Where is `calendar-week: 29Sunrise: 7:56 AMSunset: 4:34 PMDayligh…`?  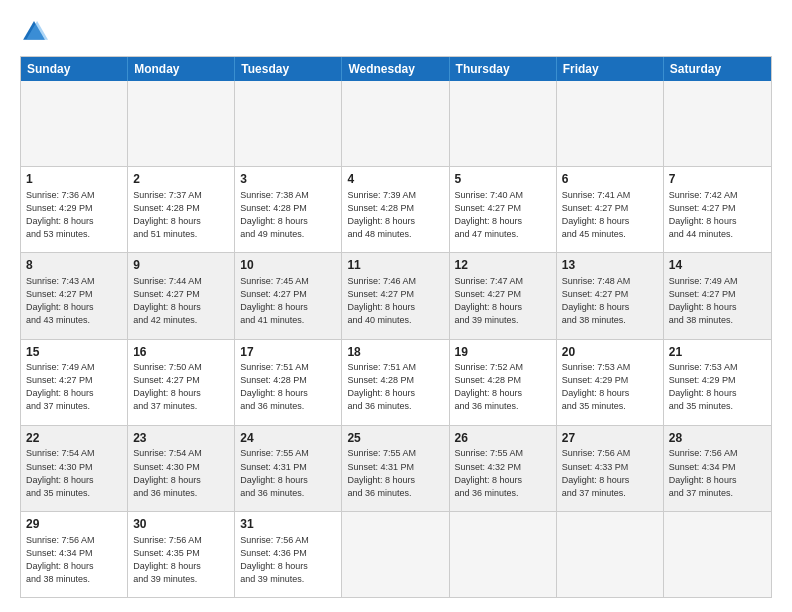
calendar-week: 29Sunrise: 7:56 AMSunset: 4:34 PMDayligh… is located at coordinates (396, 554).